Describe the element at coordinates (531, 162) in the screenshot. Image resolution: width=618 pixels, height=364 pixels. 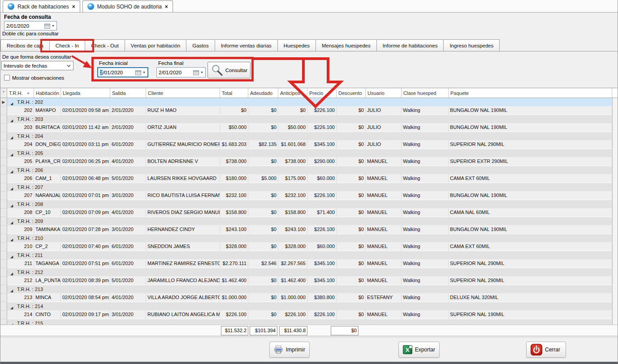
I see `grid-cell-paquete: SUPERIOR EXTR 290MIL` at that location.